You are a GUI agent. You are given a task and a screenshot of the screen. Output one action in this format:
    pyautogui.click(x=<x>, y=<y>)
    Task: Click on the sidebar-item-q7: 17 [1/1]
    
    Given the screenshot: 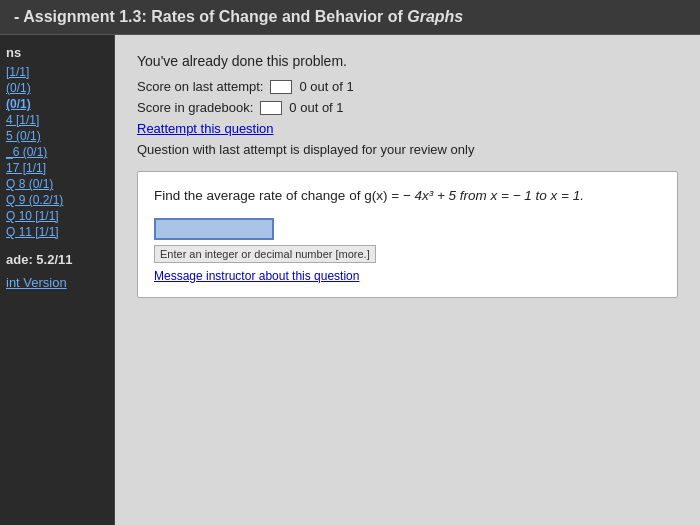 What is the action you would take?
    pyautogui.click(x=57, y=168)
    